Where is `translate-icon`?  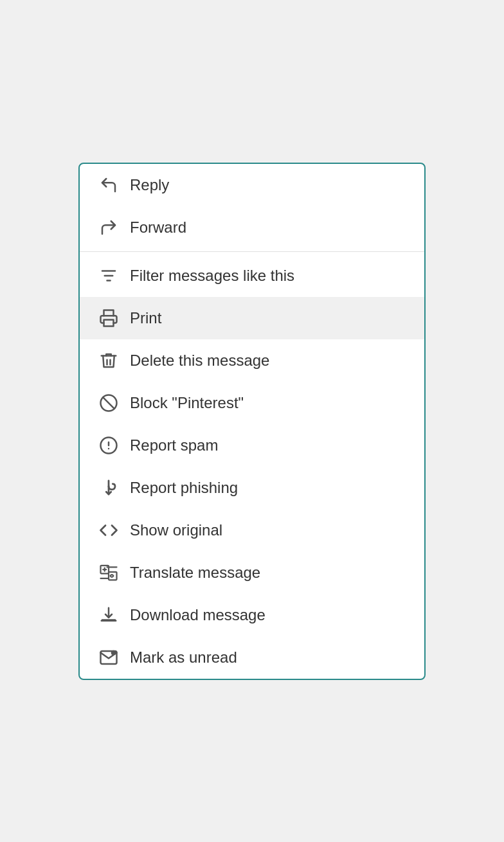
translate-icon is located at coordinates (114, 573).